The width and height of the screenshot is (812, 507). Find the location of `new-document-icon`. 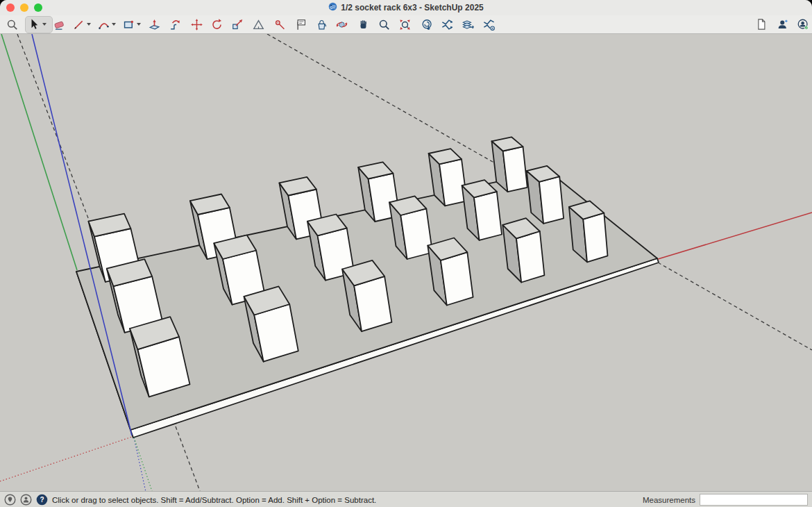

new-document-icon is located at coordinates (761, 24).